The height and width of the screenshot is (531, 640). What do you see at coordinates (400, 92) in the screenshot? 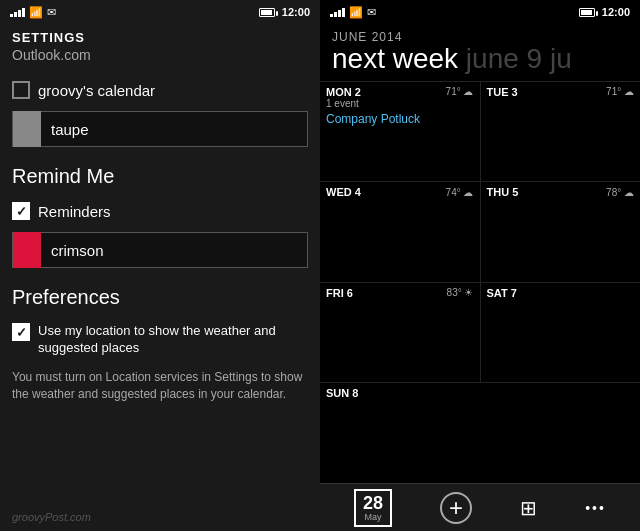
I see `mon2-header: MON 2 71° ☁` at bounding box center [400, 92].